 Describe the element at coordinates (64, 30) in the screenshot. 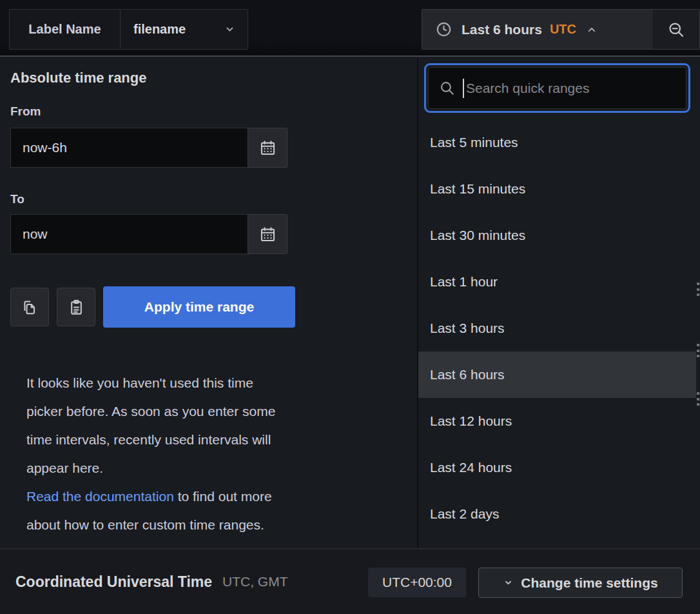

I see `query-label-name: Label Name` at that location.